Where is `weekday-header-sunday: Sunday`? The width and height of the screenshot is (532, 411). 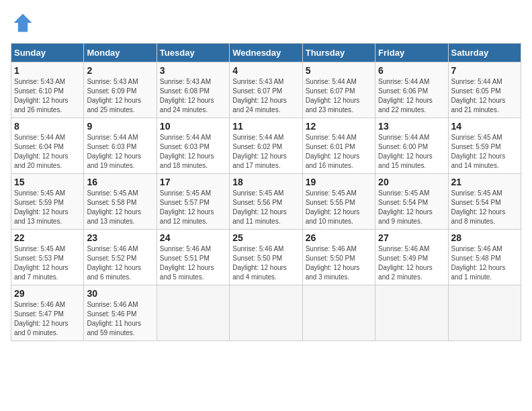
weekday-header-sunday: Sunday is located at coordinates (48, 53).